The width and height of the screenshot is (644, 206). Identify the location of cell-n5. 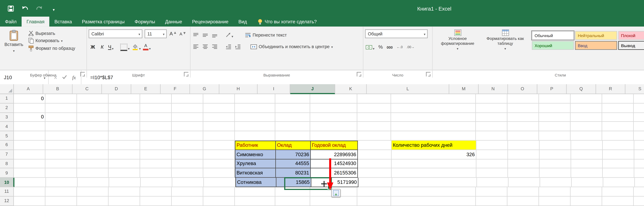
(523, 136).